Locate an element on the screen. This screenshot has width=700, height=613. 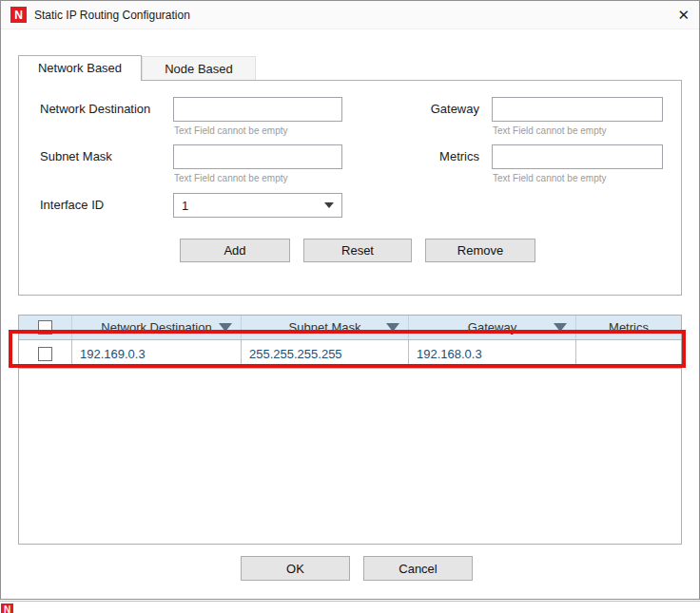
tab-network-based: Network Based is located at coordinates (80, 68).